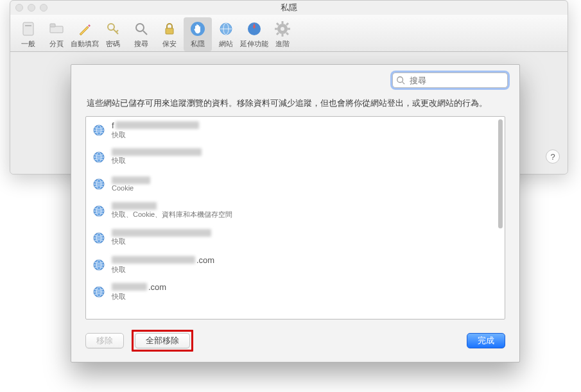  I want to click on key-icon, so click(113, 29).